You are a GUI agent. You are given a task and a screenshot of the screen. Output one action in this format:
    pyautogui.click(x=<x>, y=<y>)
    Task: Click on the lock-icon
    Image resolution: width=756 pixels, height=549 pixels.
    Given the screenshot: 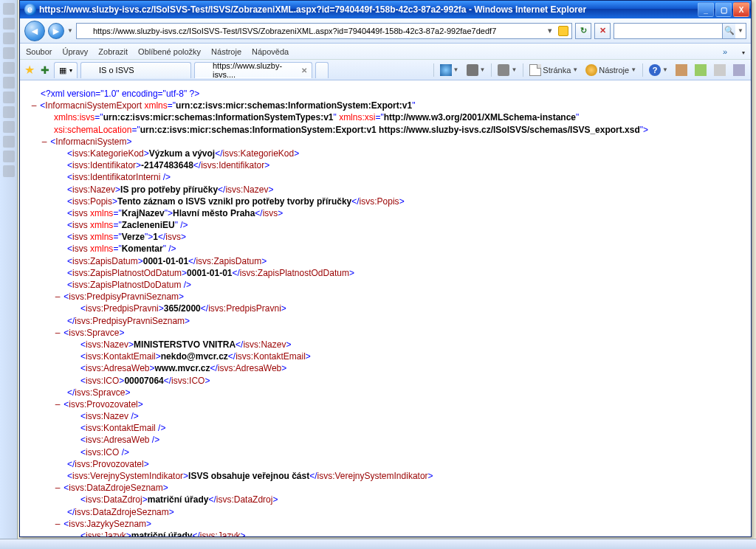 What is the action you would take?
    pyautogui.click(x=563, y=31)
    